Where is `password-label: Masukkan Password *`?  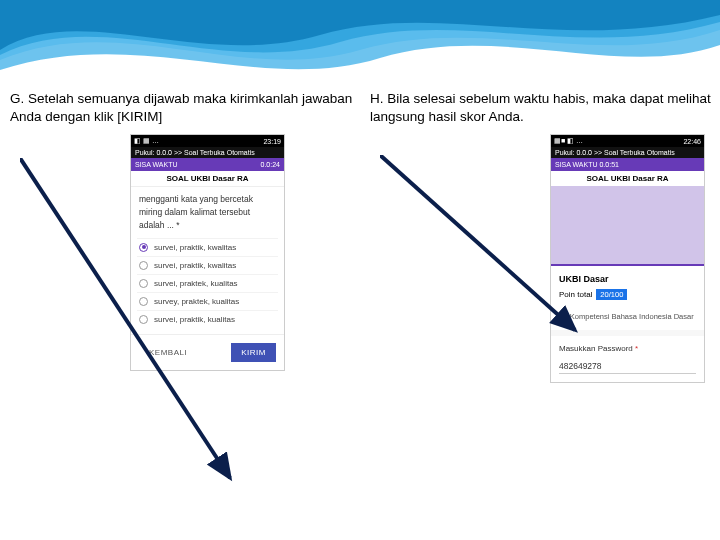
password-label: Masukkan Password * is located at coordinates (628, 348).